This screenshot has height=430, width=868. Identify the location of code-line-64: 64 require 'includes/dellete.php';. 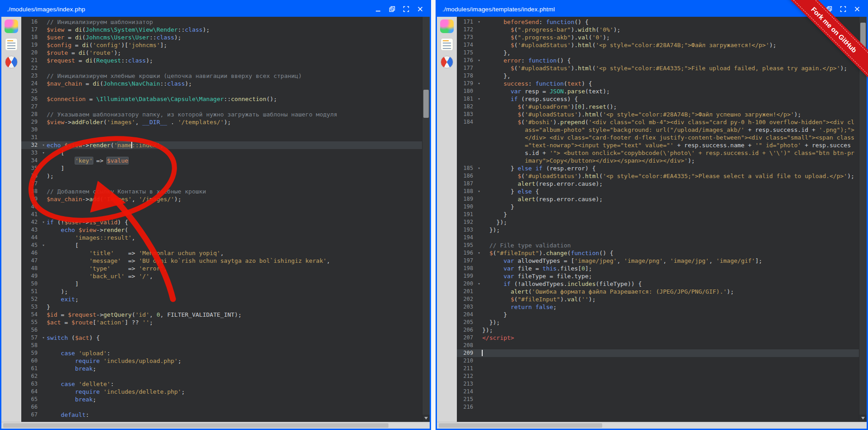
(222, 391).